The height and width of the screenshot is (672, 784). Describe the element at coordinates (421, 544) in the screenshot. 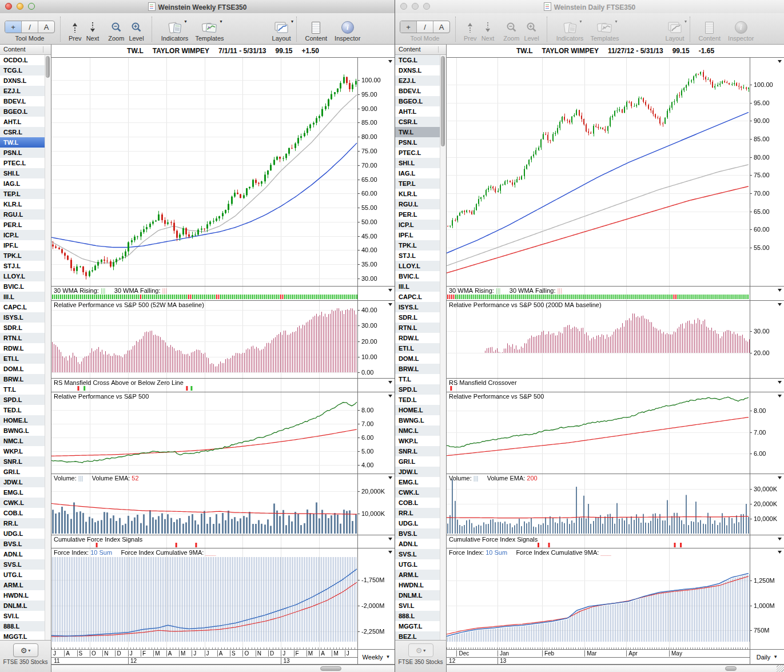

I see `sidebar-item-adn-l: ADN.L` at that location.